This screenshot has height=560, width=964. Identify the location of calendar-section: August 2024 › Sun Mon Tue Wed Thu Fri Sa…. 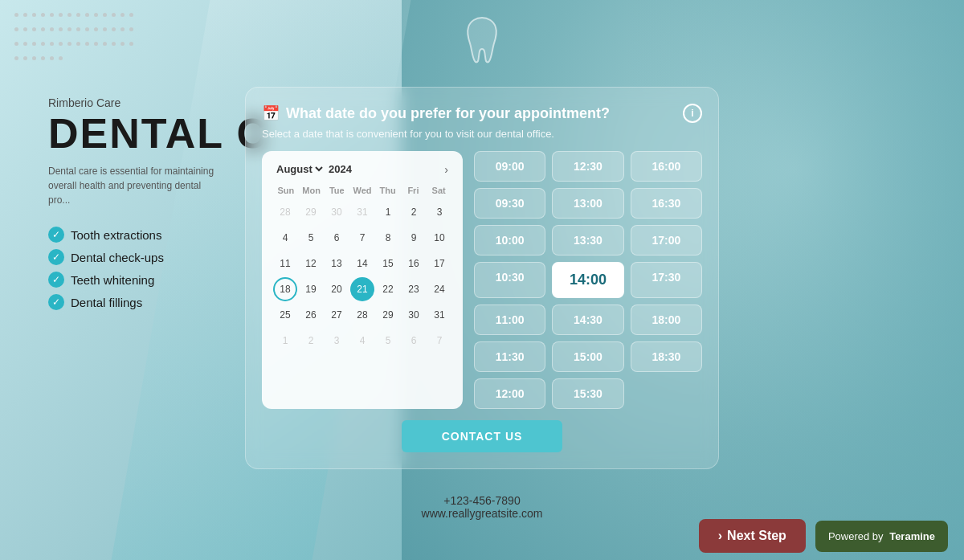
(362, 280).